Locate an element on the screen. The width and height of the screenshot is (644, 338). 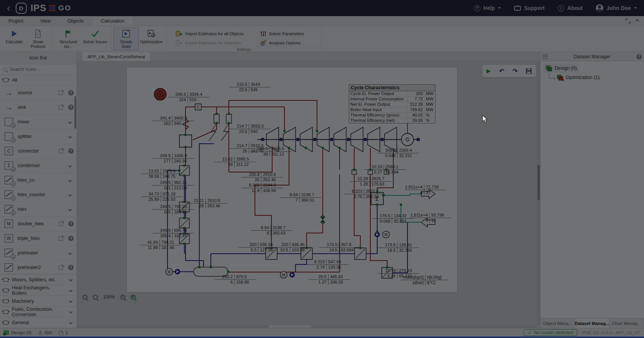
tree-item-optimization: Optimization (1) is located at coordinates (595, 77).